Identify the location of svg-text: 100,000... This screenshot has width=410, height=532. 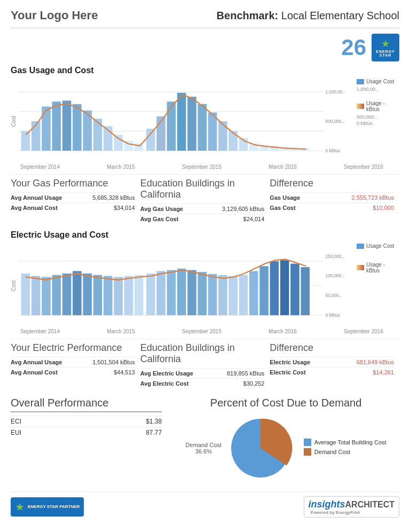
(334, 276).